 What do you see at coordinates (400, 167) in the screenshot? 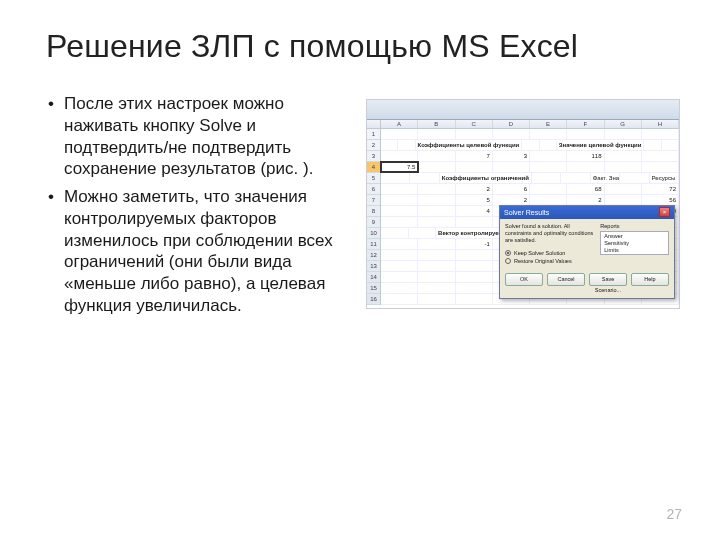
I see `selected-cell: 7.5` at bounding box center [400, 167].